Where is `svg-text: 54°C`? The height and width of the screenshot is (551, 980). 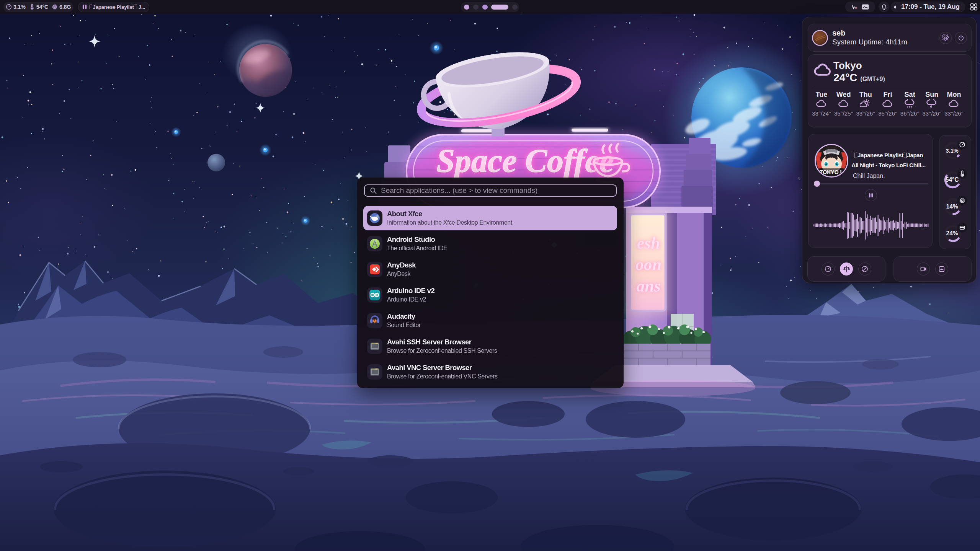 svg-text: 54°C is located at coordinates (952, 180).